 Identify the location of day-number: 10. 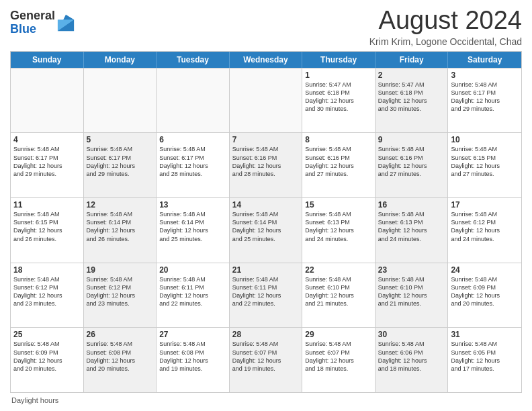
(485, 140).